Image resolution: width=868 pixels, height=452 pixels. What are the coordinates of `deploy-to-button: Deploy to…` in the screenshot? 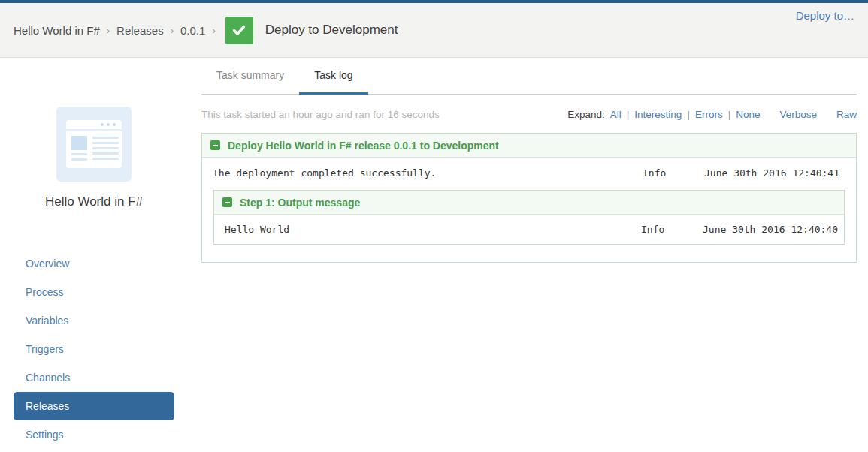 It's located at (825, 15).